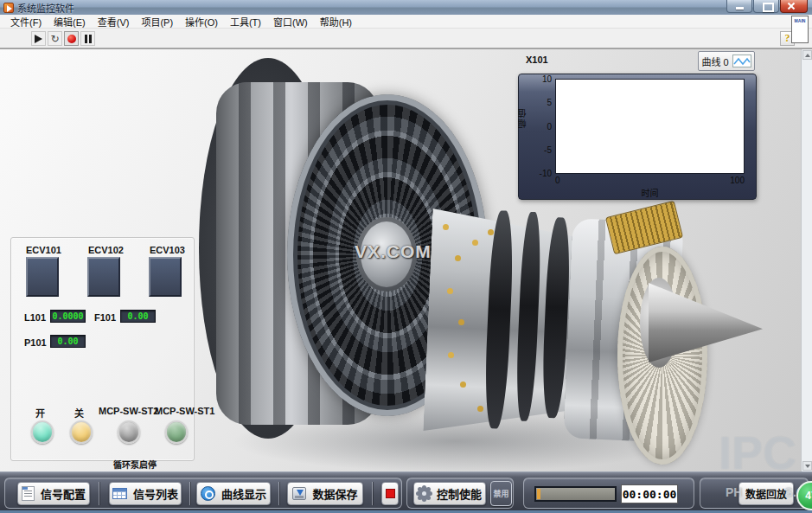 Image resolution: width=812 pixels, height=513 pixels. I want to click on button-label: 控制使能, so click(459, 493).